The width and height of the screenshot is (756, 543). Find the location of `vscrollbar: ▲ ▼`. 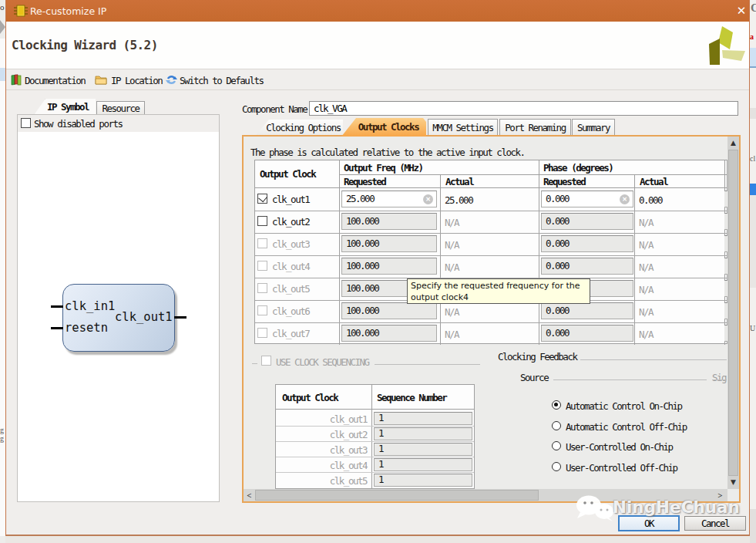

vscrollbar: ▲ ▼ is located at coordinates (734, 313).